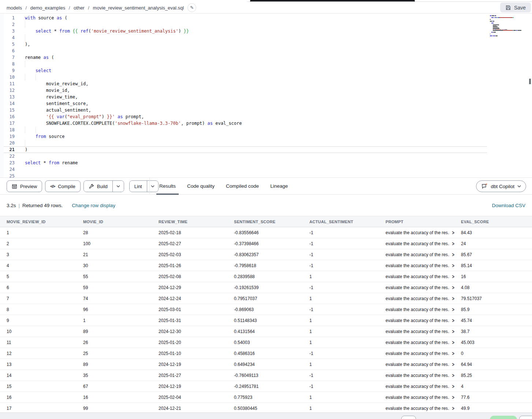 The height and width of the screenshot is (419, 532). I want to click on code-line: 18, so click(266, 130).